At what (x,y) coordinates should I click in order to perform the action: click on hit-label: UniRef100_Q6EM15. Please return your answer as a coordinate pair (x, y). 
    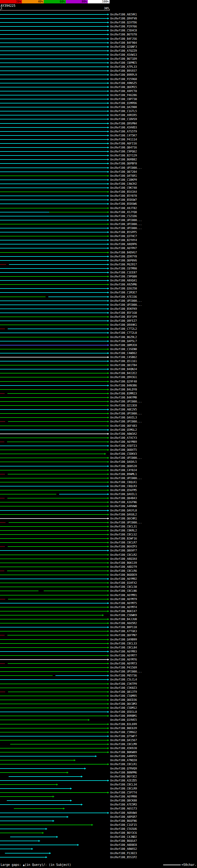
    Looking at the image, I should click on (124, 87).